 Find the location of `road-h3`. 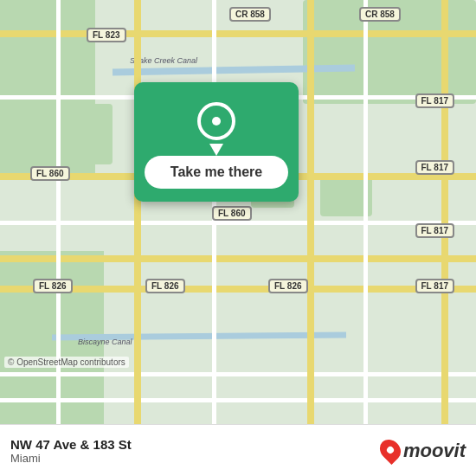

road-h3 is located at coordinates (238, 259).